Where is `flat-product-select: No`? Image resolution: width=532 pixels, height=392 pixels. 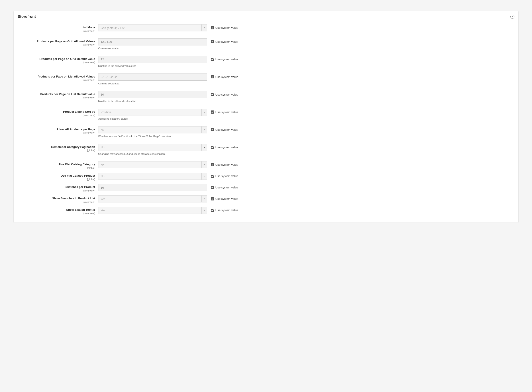
flat-product-select: No is located at coordinates (153, 176).